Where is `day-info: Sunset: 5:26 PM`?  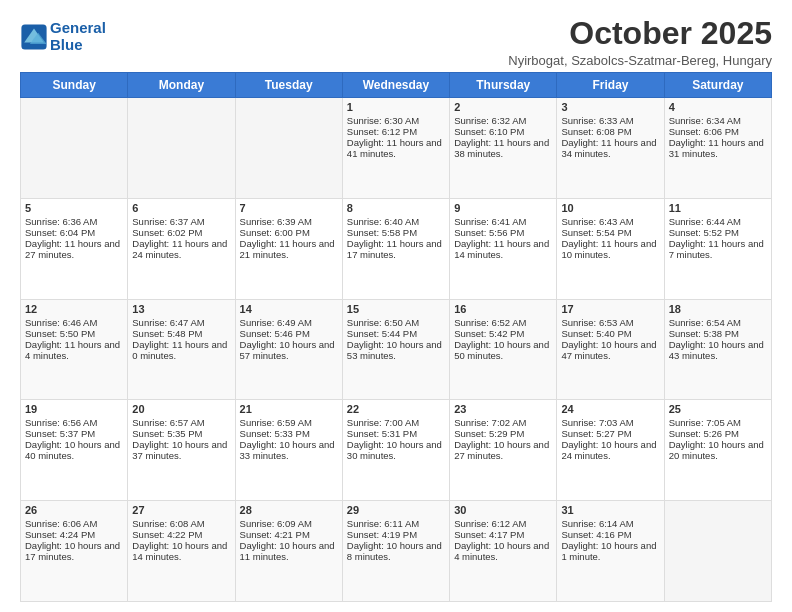
day-info: Sunset: 5:26 PM is located at coordinates (718, 434).